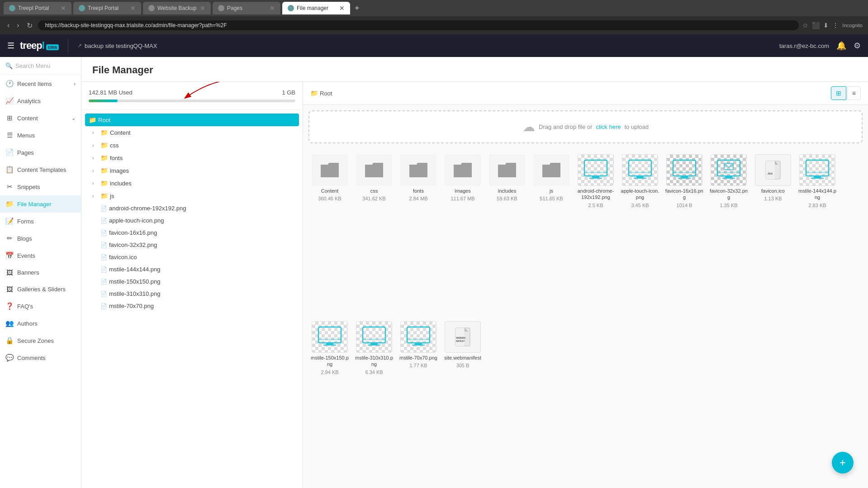 The width and height of the screenshot is (868, 488). What do you see at coordinates (773, 235) in the screenshot?
I see `file-faviconico: .ico favicon.ico 1.13 KB` at bounding box center [773, 235].